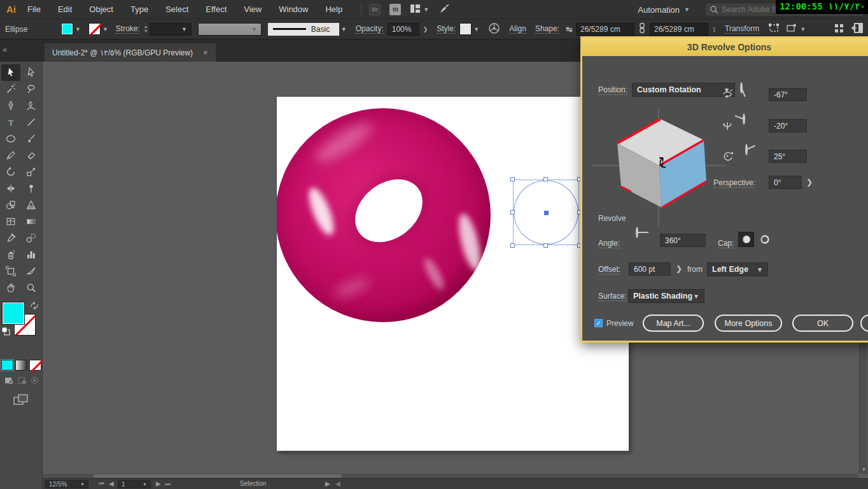  I want to click on panel-collapse-icon, so click(857, 29).